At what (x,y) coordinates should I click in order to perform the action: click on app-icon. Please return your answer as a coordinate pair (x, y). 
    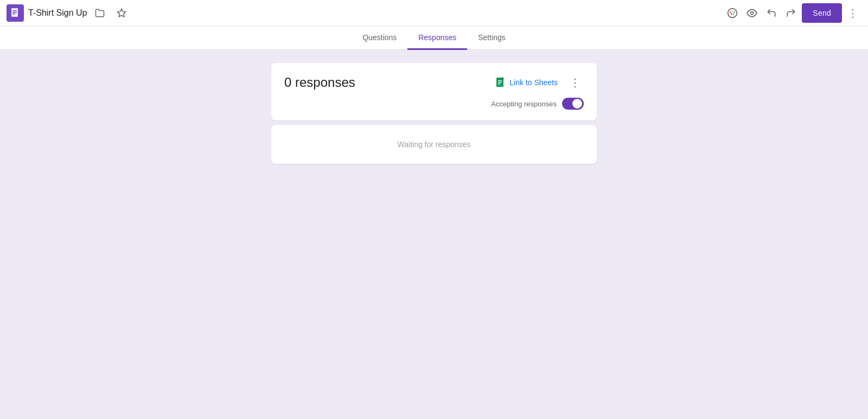
    Looking at the image, I should click on (15, 13).